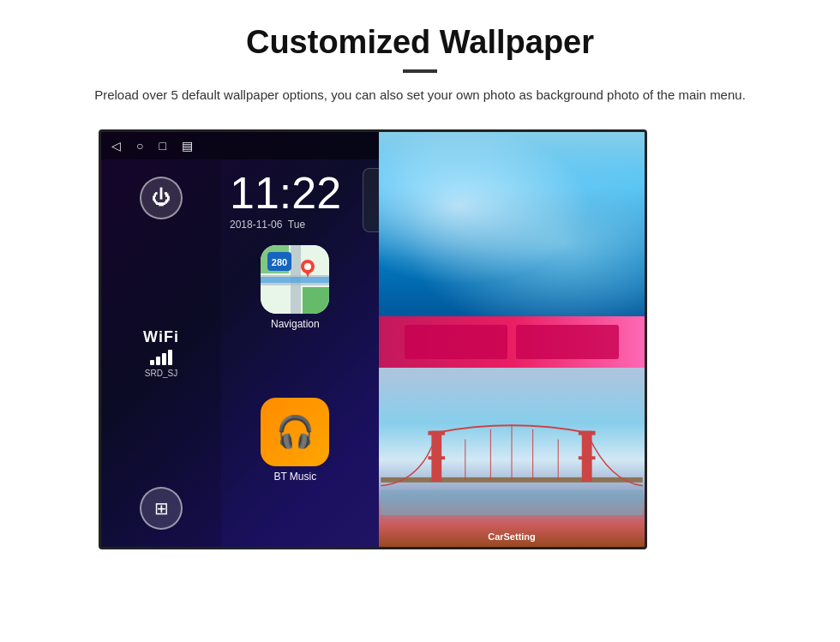 The width and height of the screenshot is (840, 642). What do you see at coordinates (295, 432) in the screenshot?
I see `bt-music-glyph: 🎧` at bounding box center [295, 432].